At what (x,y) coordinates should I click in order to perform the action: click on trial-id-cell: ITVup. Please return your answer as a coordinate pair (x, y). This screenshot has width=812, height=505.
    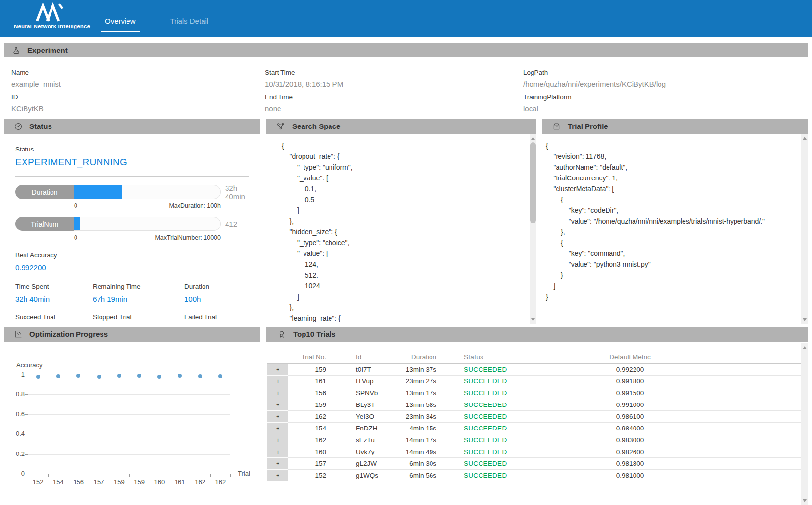
    Looking at the image, I should click on (365, 381).